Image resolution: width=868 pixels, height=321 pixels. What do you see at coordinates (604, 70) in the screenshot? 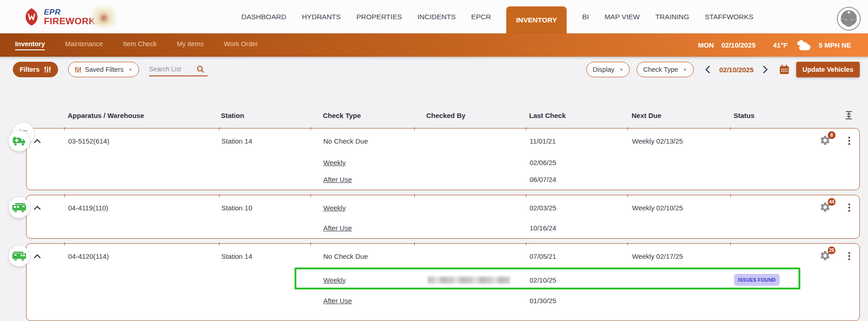
I see `display-label: Display` at bounding box center [604, 70].